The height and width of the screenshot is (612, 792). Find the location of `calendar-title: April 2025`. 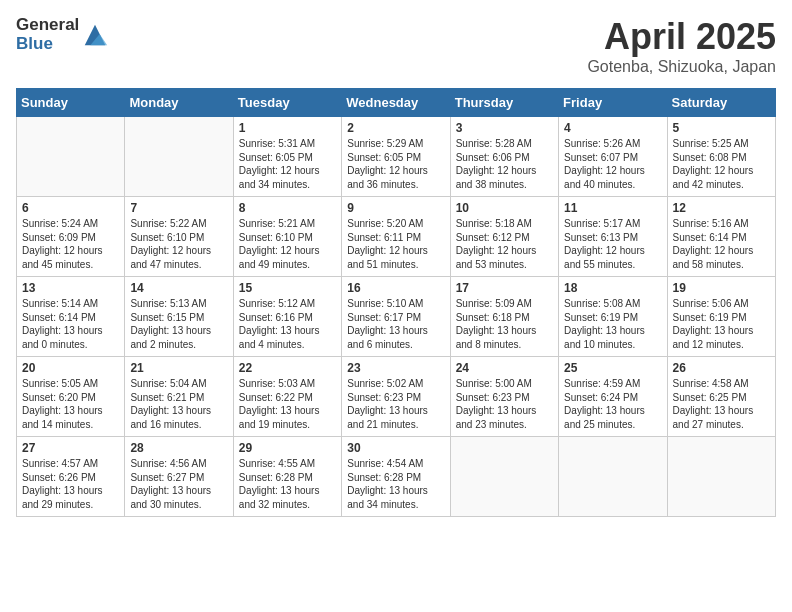

calendar-title: April 2025 is located at coordinates (682, 37).